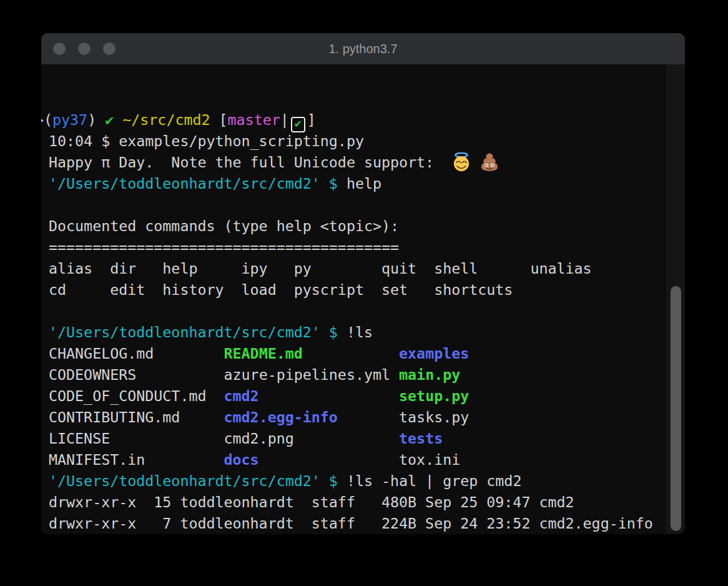 This screenshot has height=586, width=728. I want to click on terminal-line: alias dir help ipy py quit shell unalias, so click(356, 269).